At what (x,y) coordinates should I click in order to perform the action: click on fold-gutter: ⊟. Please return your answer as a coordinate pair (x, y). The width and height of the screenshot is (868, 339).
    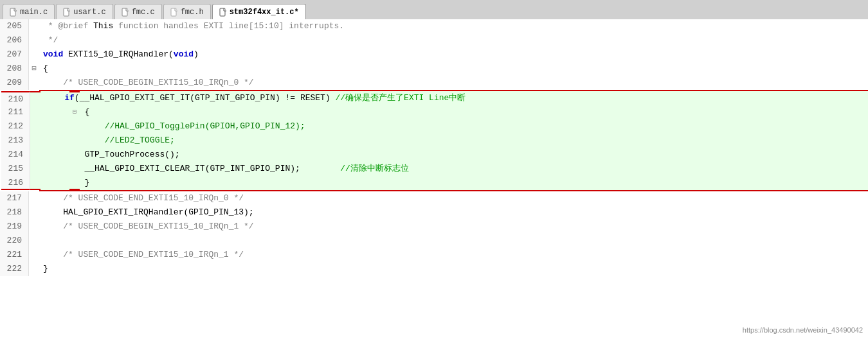
    Looking at the image, I should click on (34, 69).